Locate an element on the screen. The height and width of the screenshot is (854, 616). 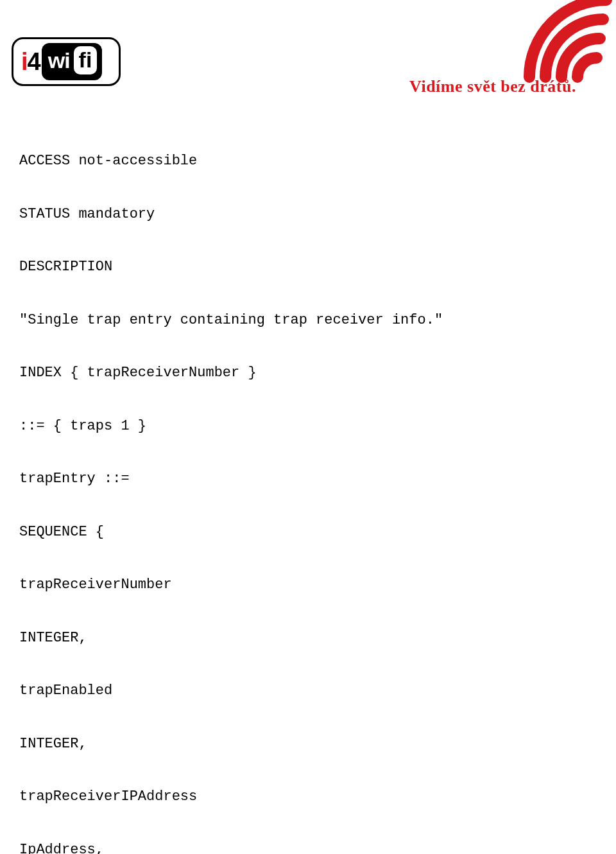
code-line: SEQUENCE { is located at coordinates (231, 532).